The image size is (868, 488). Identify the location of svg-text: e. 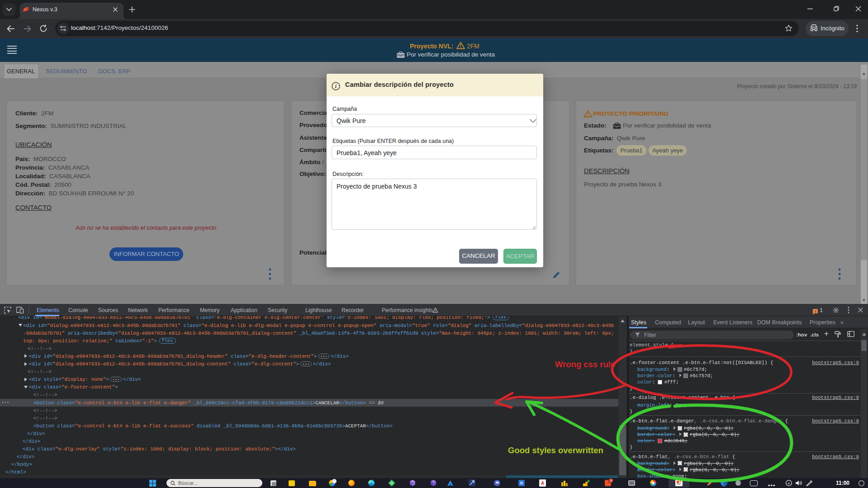
(789, 483).